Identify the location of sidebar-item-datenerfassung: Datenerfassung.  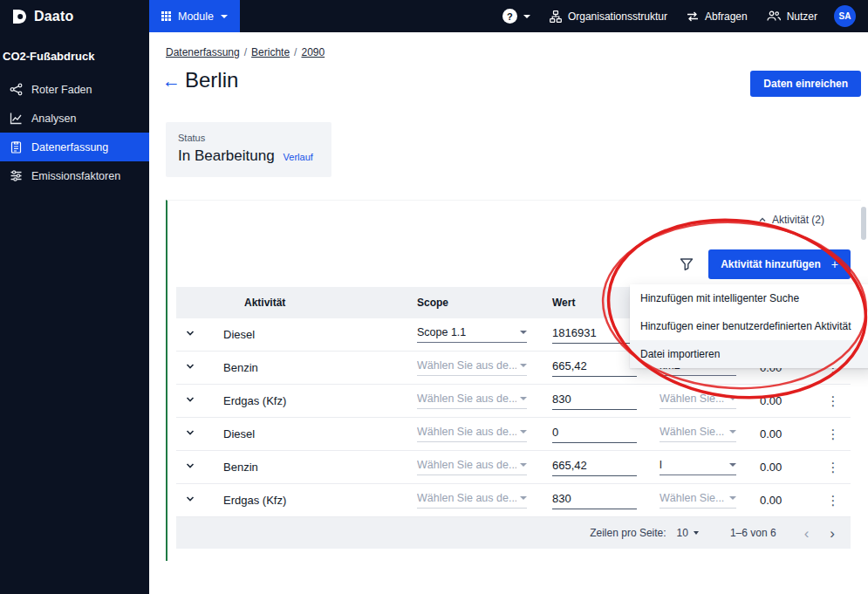
(75, 147).